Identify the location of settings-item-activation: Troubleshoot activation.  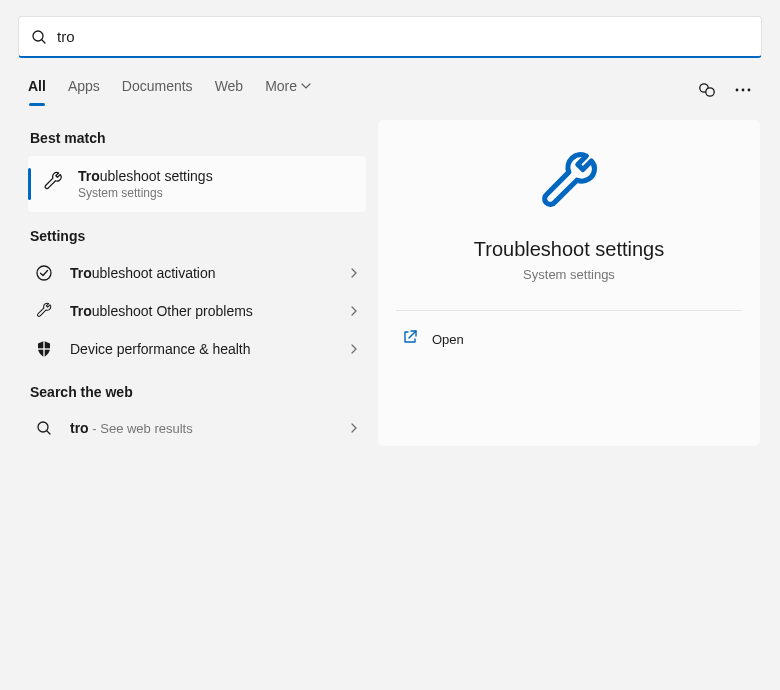
(197, 273).